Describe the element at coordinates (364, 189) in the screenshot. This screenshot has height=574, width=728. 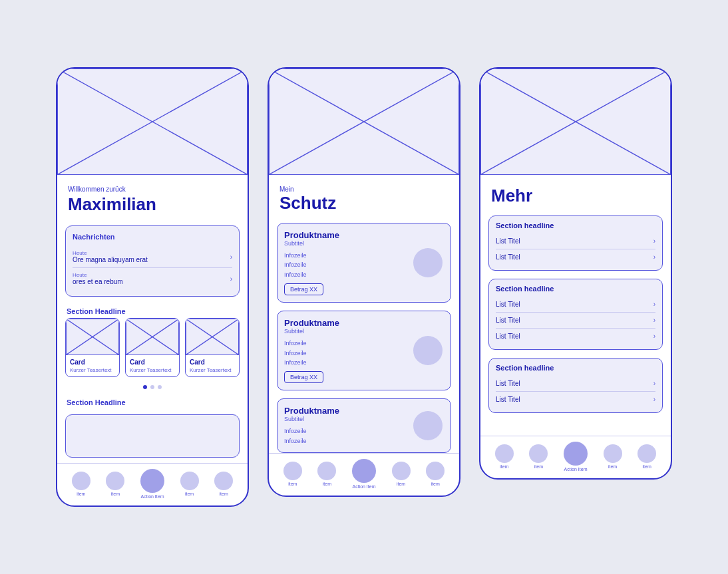
I see `mein-label: Mein` at that location.